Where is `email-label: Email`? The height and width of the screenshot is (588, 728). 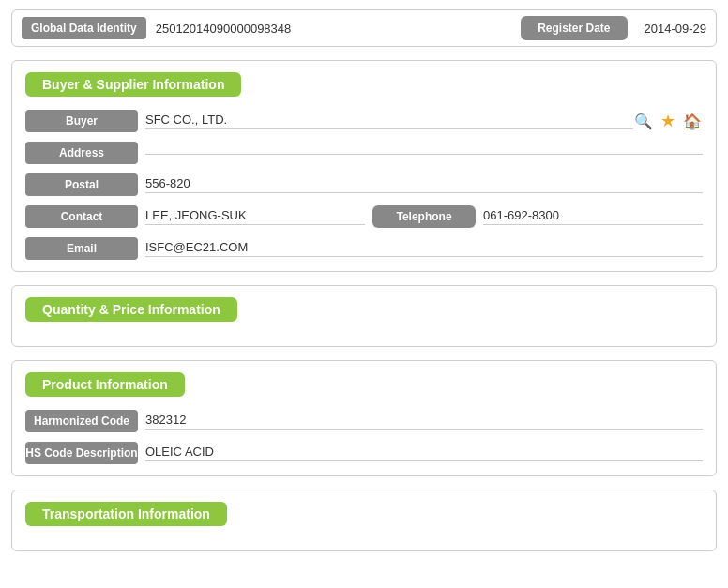 email-label: Email is located at coordinates (82, 249).